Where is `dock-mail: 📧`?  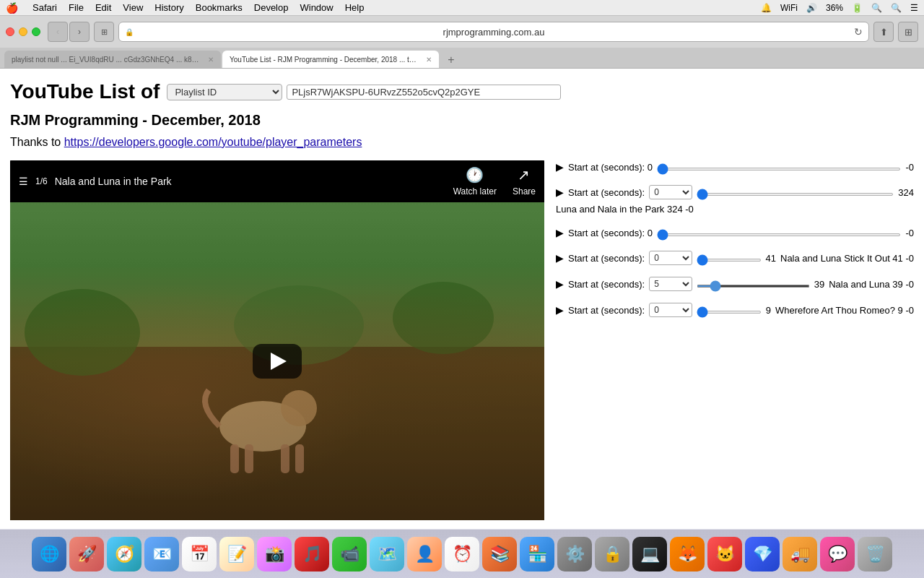 dock-mail: 📧 is located at coordinates (162, 554).